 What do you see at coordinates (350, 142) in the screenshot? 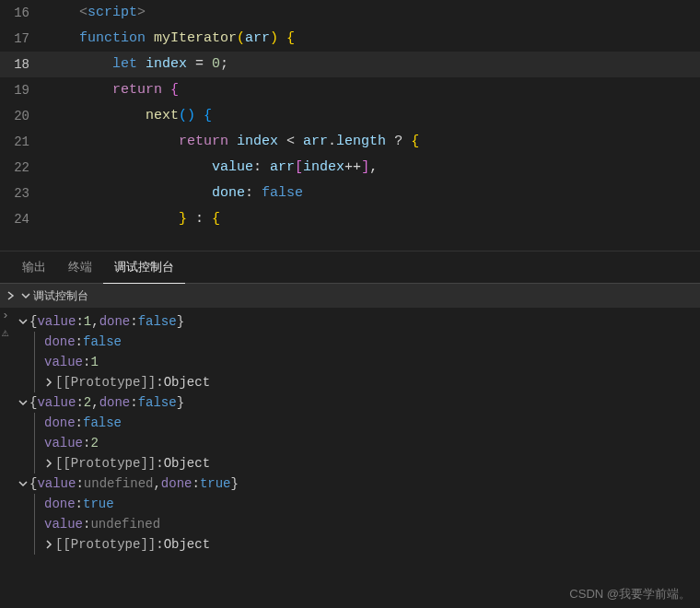
I see `code-line: 21 return index < arr.length ? {` at bounding box center [350, 142].